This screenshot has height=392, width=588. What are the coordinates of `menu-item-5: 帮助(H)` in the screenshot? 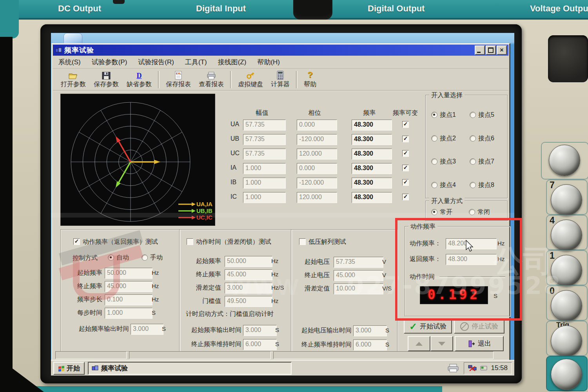 It's located at (269, 62).